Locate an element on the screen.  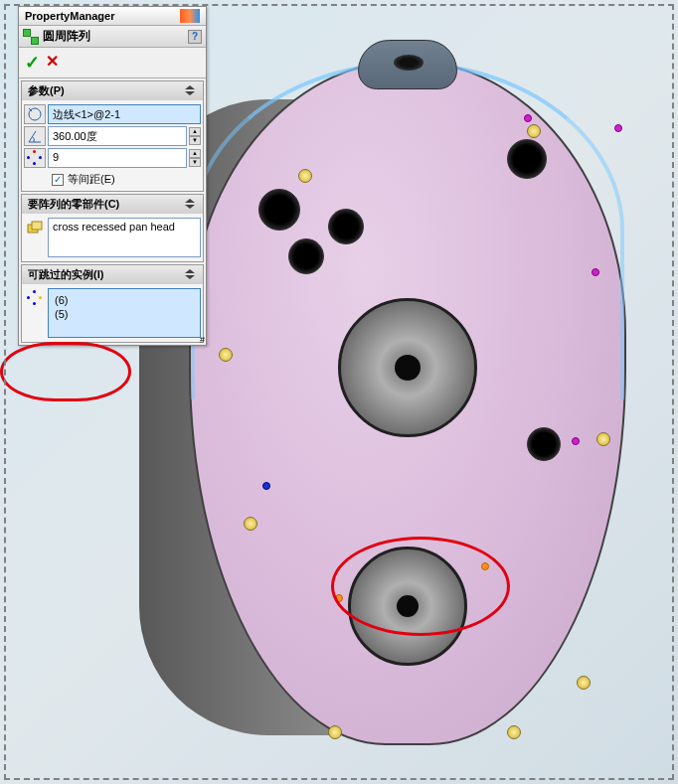
lower-bearing-bore is located at coordinates (408, 606).